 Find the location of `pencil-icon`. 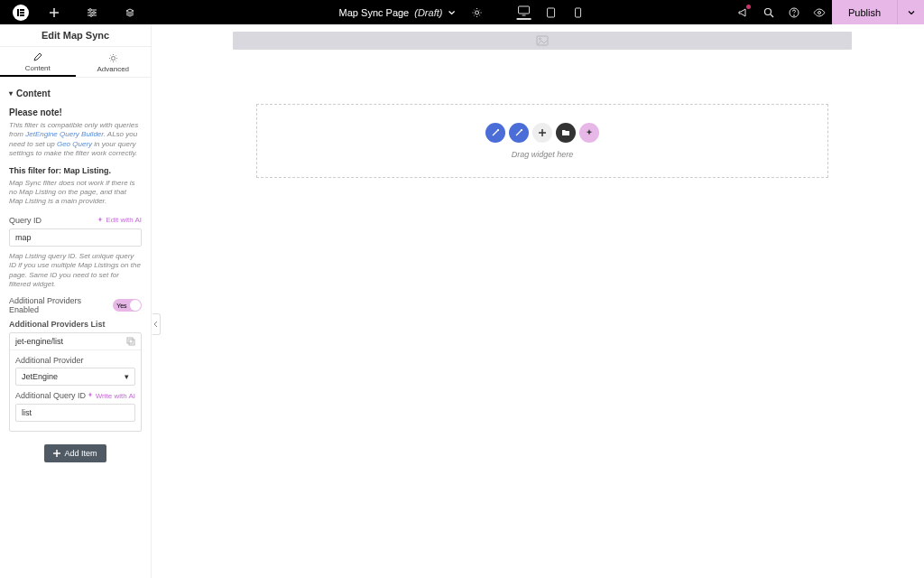

pencil-icon is located at coordinates (38, 58).